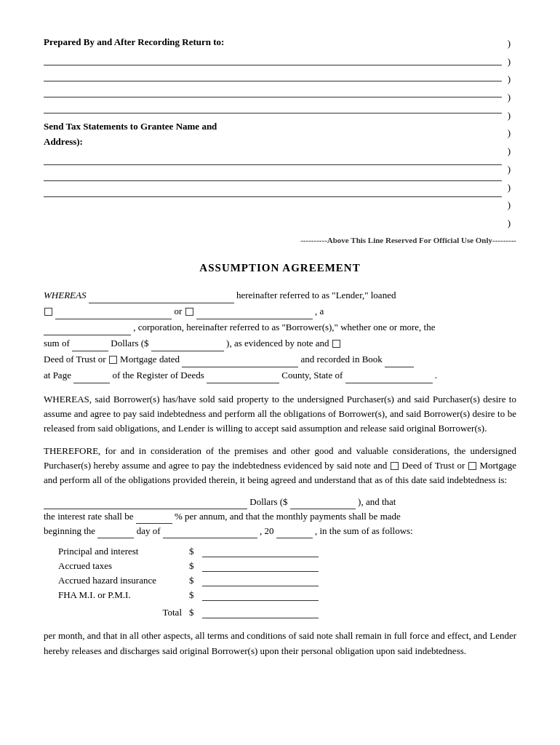  Describe the element at coordinates (148, 531) in the screenshot. I see `day-of-text: day of` at that location.